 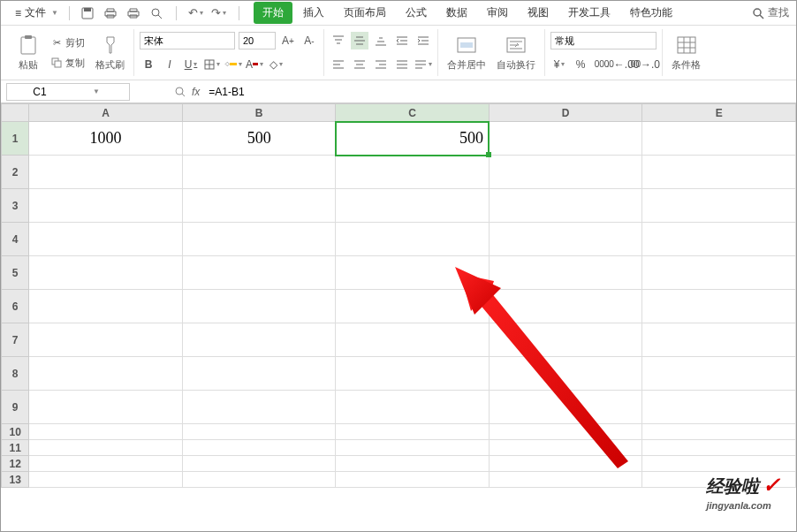 I want to click on cell-D7, so click(x=565, y=340).